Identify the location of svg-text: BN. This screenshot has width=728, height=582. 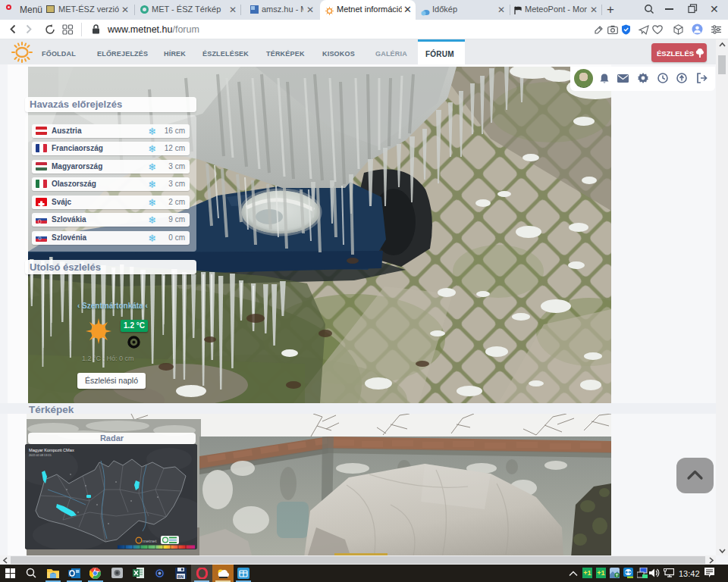
(180, 577).